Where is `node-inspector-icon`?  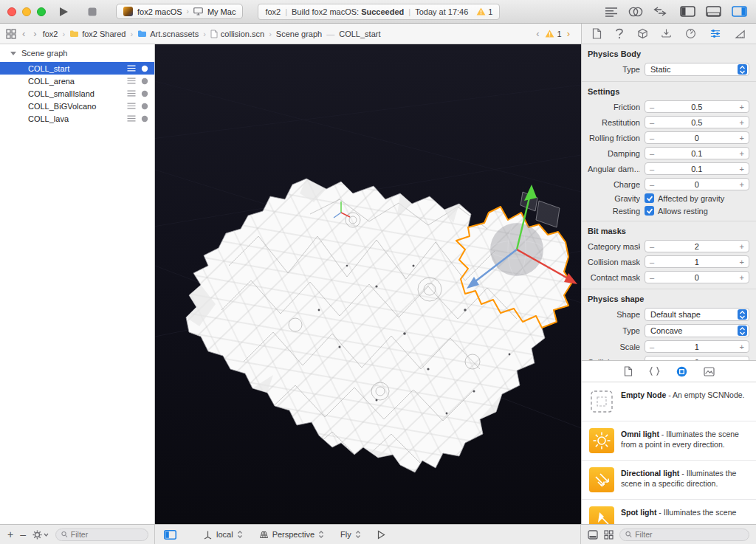 node-inspector-icon is located at coordinates (642, 34).